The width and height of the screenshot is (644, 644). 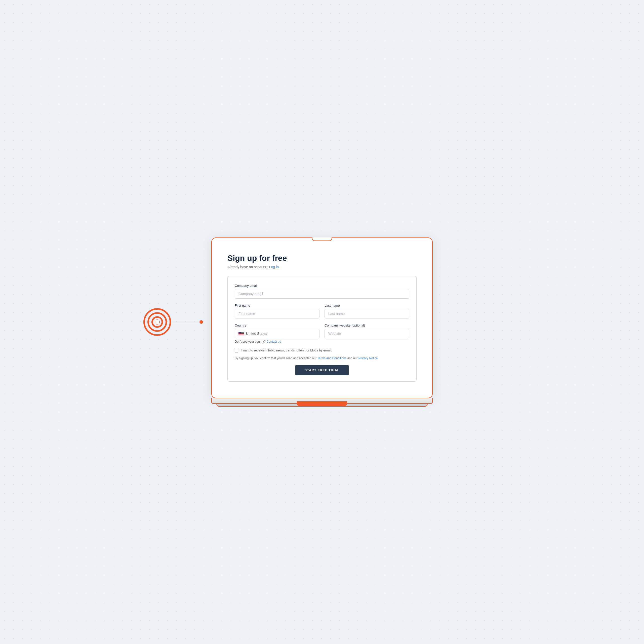 I want to click on first-name-label: First name, so click(x=277, y=305).